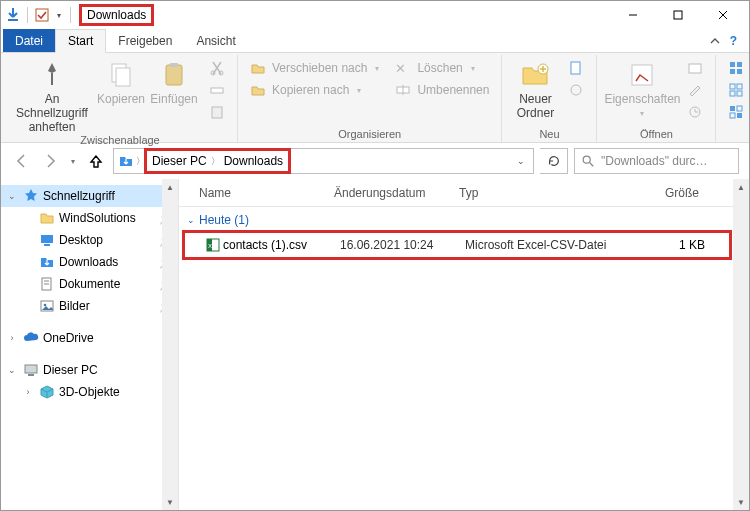 This screenshot has height=511, width=750. Describe the element at coordinates (180, 161) in the screenshot. I see `breadcrumb-pc: Dieser PC` at that location.